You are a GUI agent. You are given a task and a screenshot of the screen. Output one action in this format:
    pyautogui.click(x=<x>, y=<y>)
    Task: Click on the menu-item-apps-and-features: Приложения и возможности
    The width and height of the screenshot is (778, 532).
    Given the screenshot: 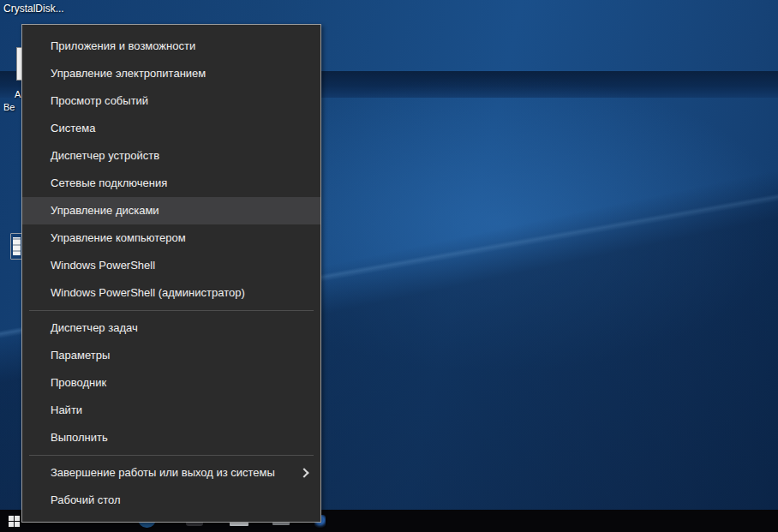 What is the action you would take?
    pyautogui.click(x=171, y=46)
    